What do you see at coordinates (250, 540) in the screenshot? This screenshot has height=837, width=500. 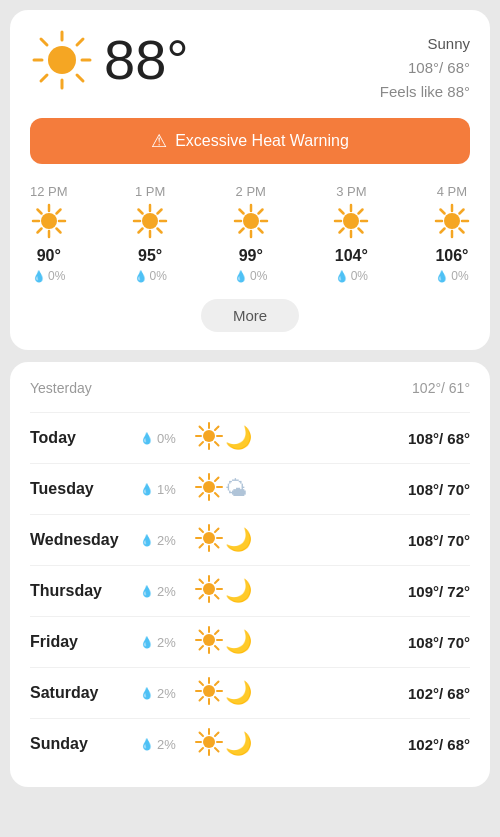 I see `forecast-row: Wednesday 💧2% 🌙 108°/ 70°` at bounding box center [250, 540].